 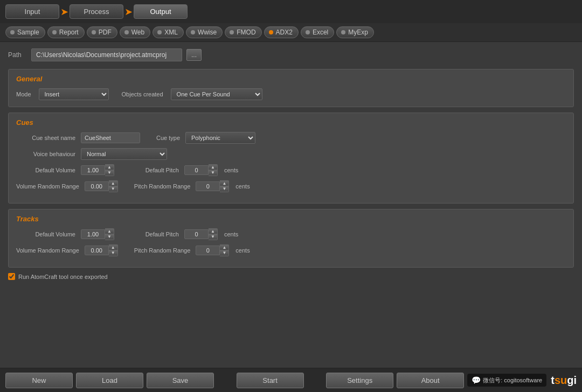 What do you see at coordinates (217, 94) in the screenshot?
I see `objects-created-select: One Cue Per Sound One Cue Per File One C…` at bounding box center [217, 94].